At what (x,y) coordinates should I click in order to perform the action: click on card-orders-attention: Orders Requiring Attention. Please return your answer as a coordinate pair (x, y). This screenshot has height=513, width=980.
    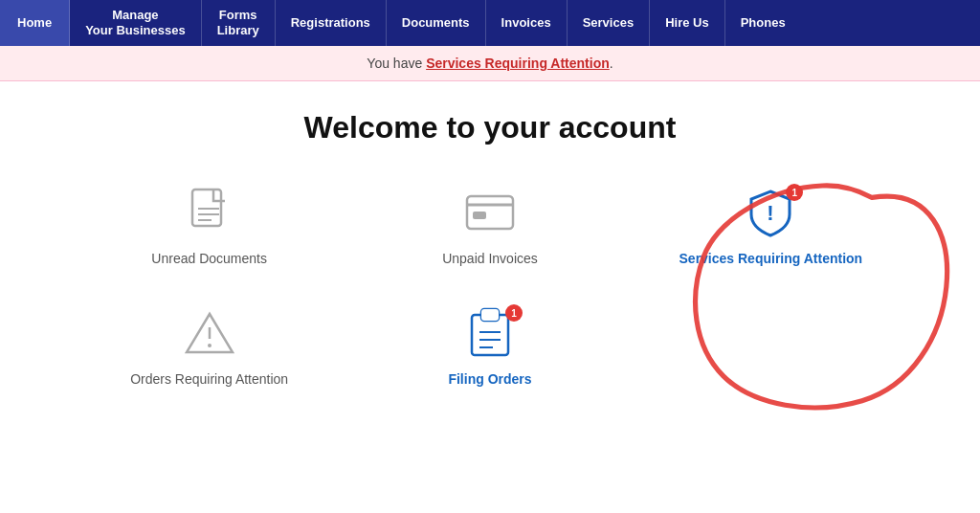
    Looking at the image, I should click on (209, 346).